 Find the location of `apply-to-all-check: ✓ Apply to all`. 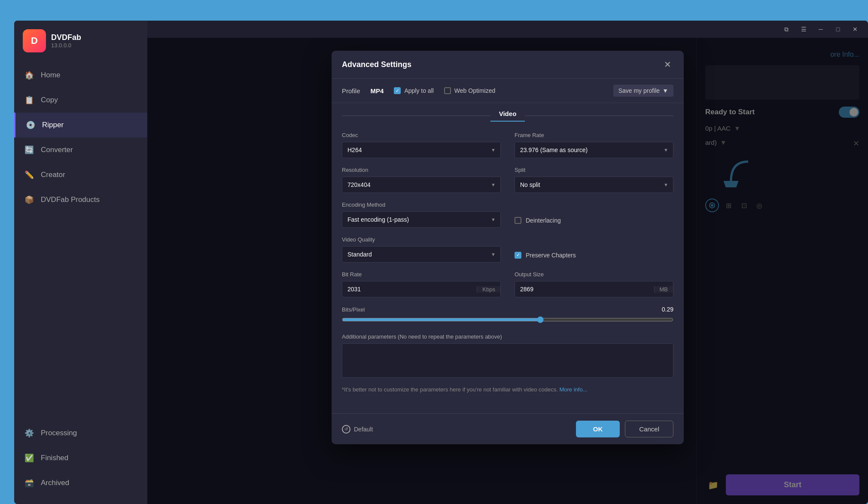

apply-to-all-check: ✓ Apply to all is located at coordinates (414, 91).